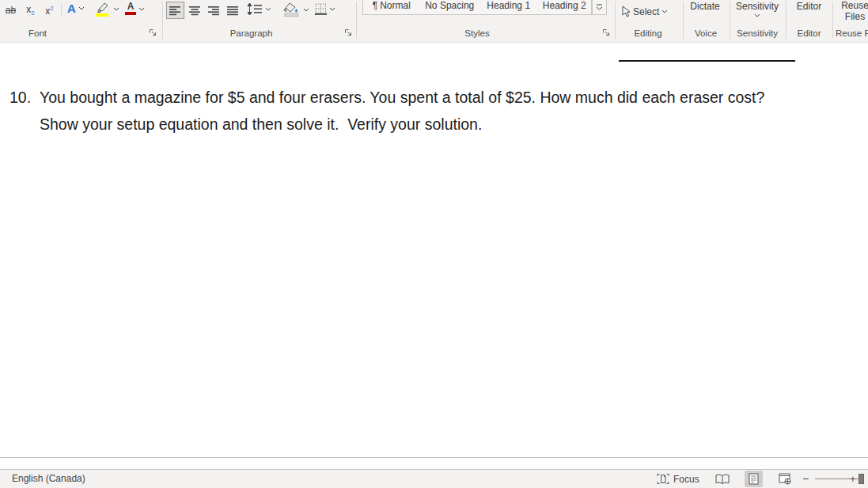 The height and width of the screenshot is (488, 868). Describe the element at coordinates (607, 33) in the screenshot. I see `styles-dialog-launcher-icon` at that location.